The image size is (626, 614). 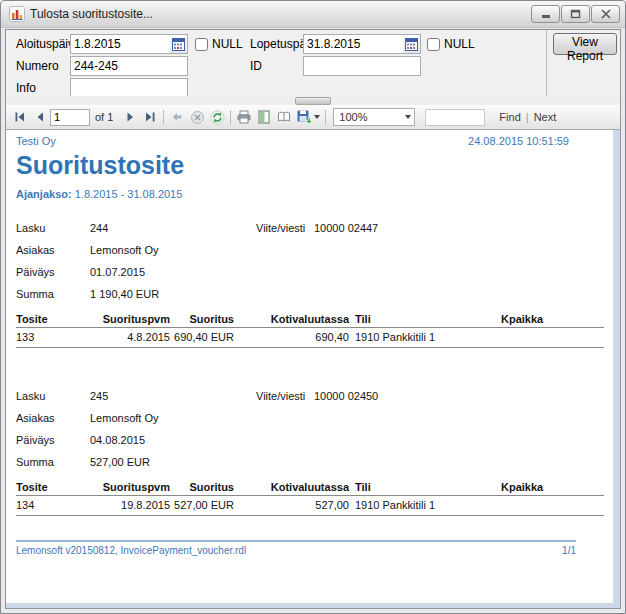 I want to click on last-page-icon, so click(x=150, y=117).